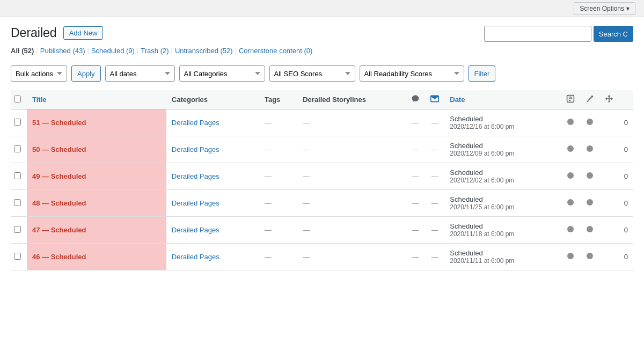  Describe the element at coordinates (482, 74) in the screenshot. I see `filter-button: Filter` at that location.